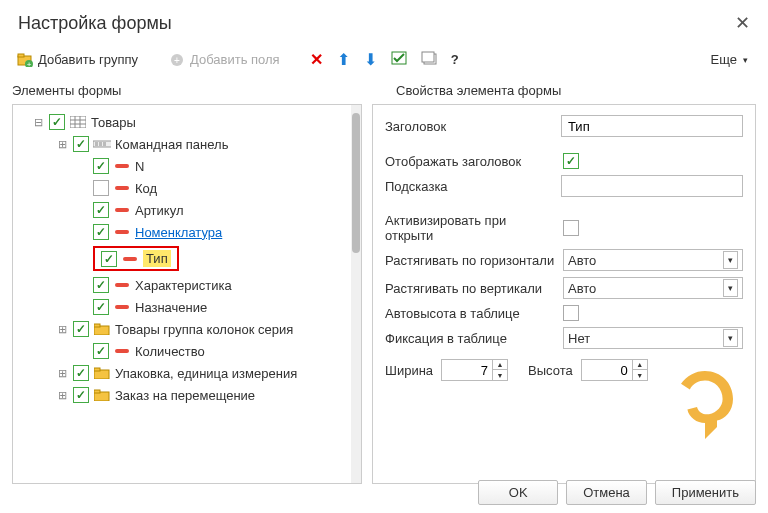 This screenshot has width=768, height=513. I want to click on prop-show-header-label: Отображать заголовок, so click(470, 162).